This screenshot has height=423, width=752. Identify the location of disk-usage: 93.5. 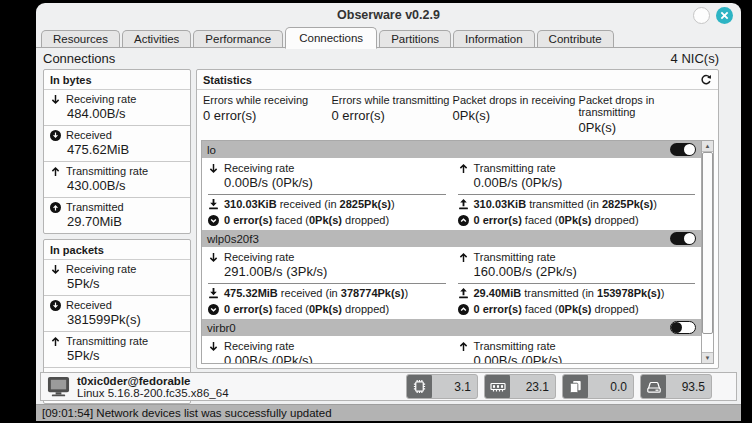
(676, 386).